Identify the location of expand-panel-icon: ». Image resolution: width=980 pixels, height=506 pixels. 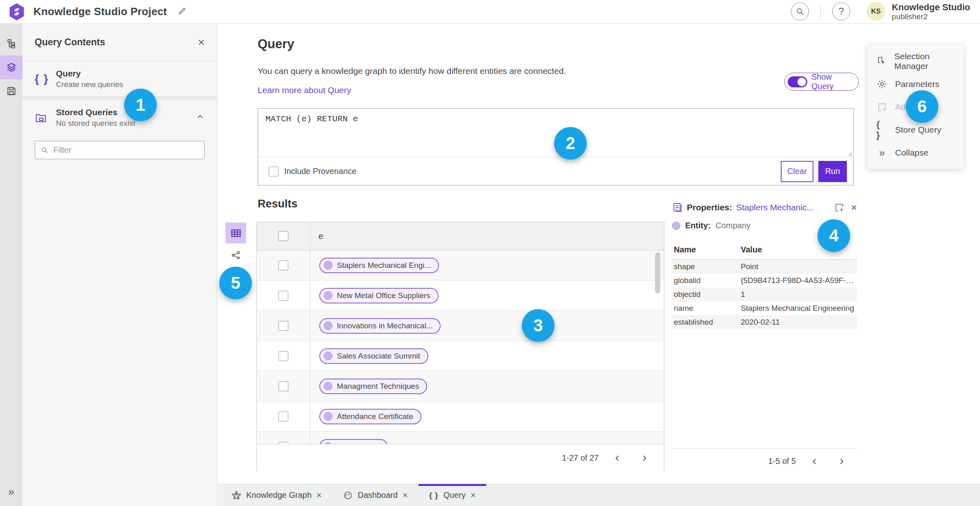
(11, 492).